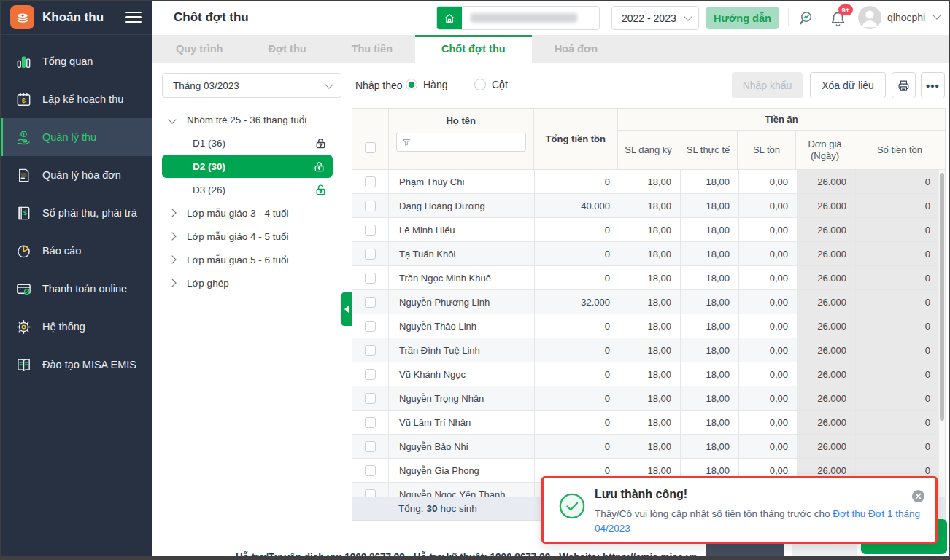 This screenshot has width=950, height=560. Describe the element at coordinates (134, 18) in the screenshot. I see `menu-toggle-icon` at that location.